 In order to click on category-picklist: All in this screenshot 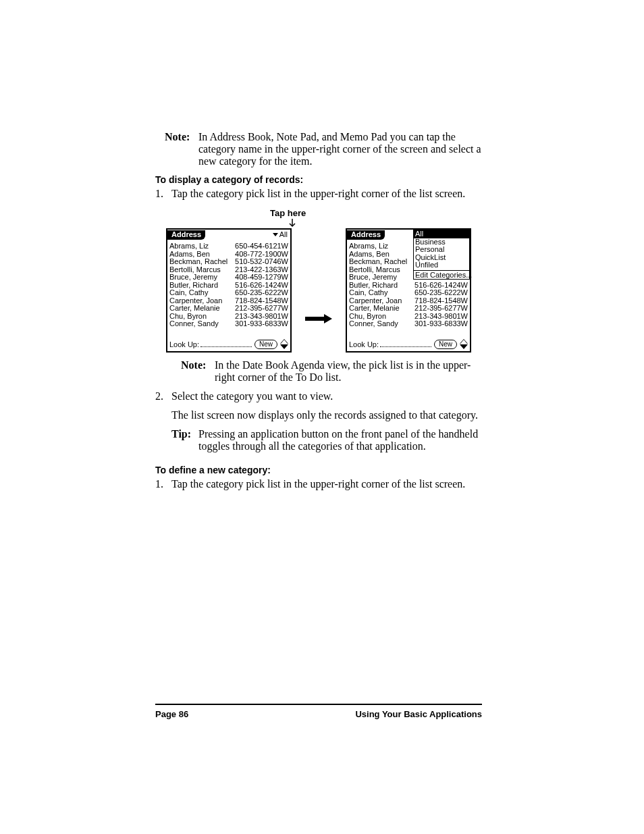, I will do `click(281, 235)`.